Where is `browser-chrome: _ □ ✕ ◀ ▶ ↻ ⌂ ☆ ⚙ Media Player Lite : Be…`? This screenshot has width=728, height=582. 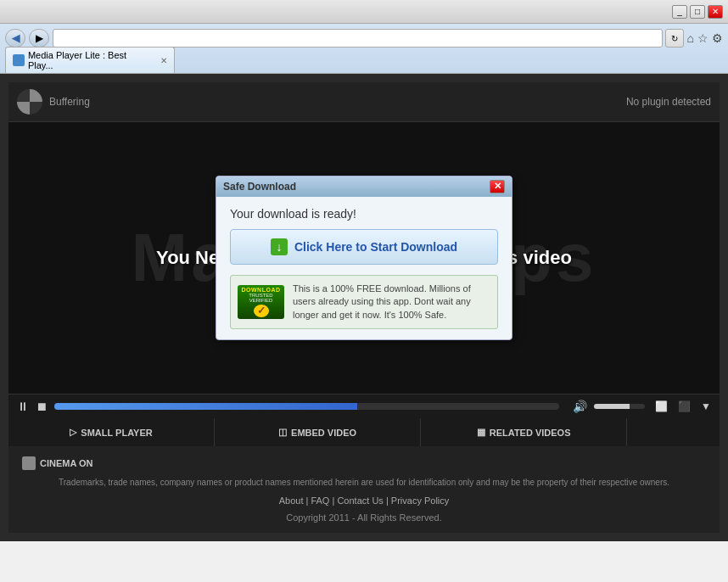 browser-chrome: _ □ ✕ ◀ ▶ ↻ ⌂ ☆ ⚙ Media Player Lite : Be… is located at coordinates (364, 37).